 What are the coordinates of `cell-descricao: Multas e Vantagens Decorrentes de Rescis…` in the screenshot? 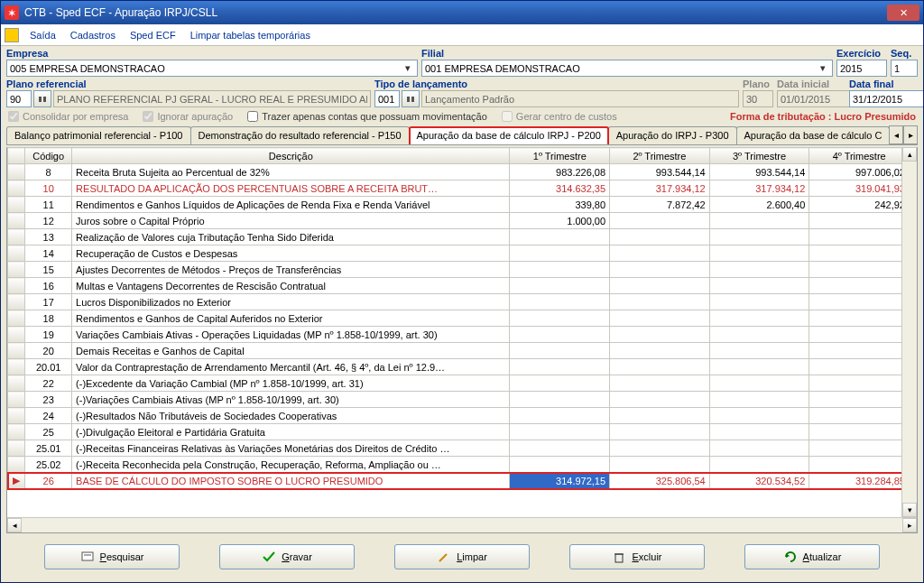 It's located at (291, 286).